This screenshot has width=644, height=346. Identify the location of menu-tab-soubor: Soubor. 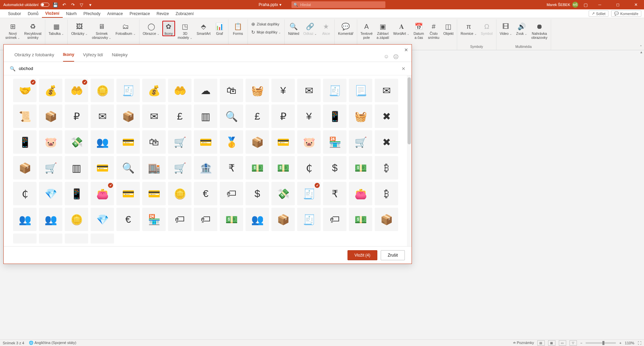
(15, 13).